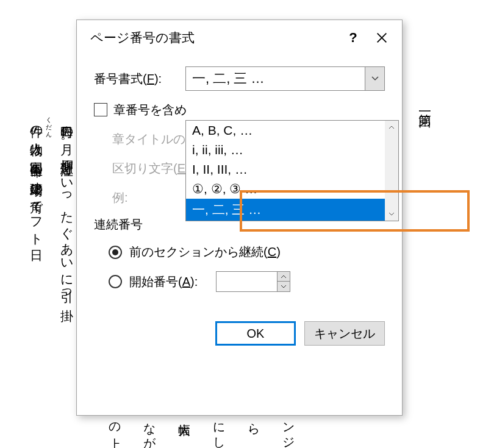  Describe the element at coordinates (253, 282) in the screenshot. I see `start-at-spinner` at that location.